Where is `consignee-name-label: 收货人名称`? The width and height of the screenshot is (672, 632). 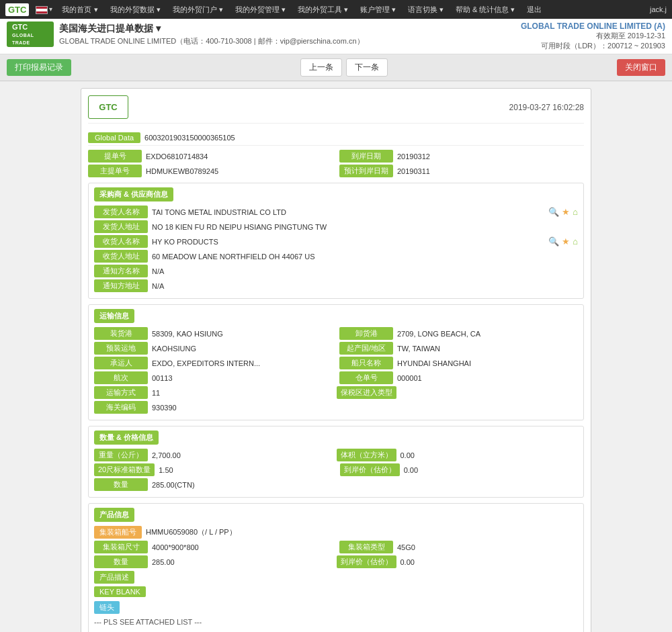
consignee-name-label: 收货人名称 is located at coordinates (121, 242).